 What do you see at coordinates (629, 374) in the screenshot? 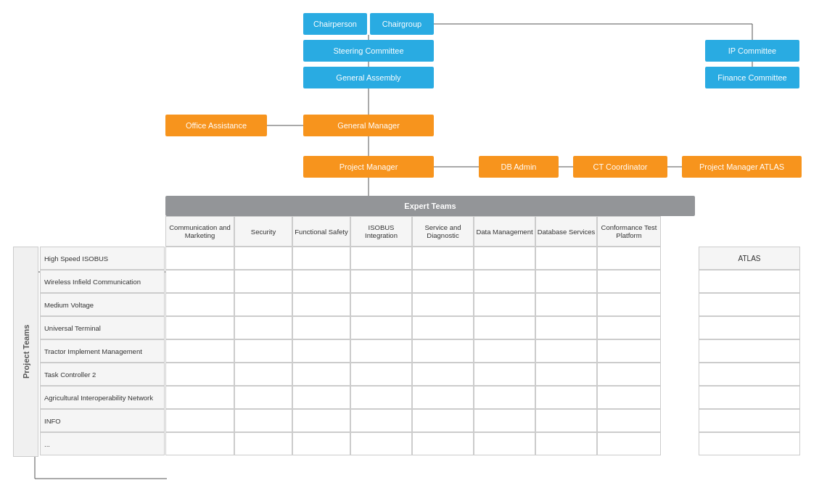
I see `grid-cell-r5-c7` at bounding box center [629, 374].